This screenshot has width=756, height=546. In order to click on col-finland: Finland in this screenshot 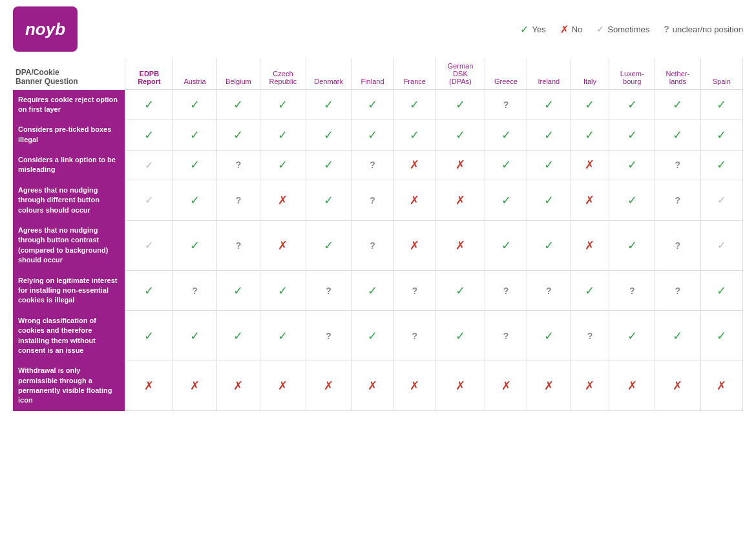, I will do `click(372, 74)`.